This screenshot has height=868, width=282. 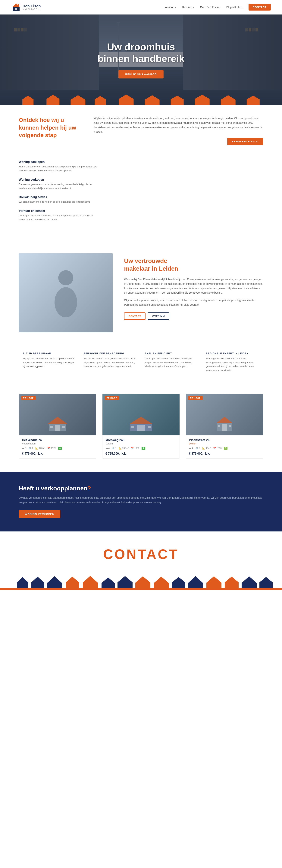 I want to click on service-title-1: Woning aankopen, so click(x=59, y=162).